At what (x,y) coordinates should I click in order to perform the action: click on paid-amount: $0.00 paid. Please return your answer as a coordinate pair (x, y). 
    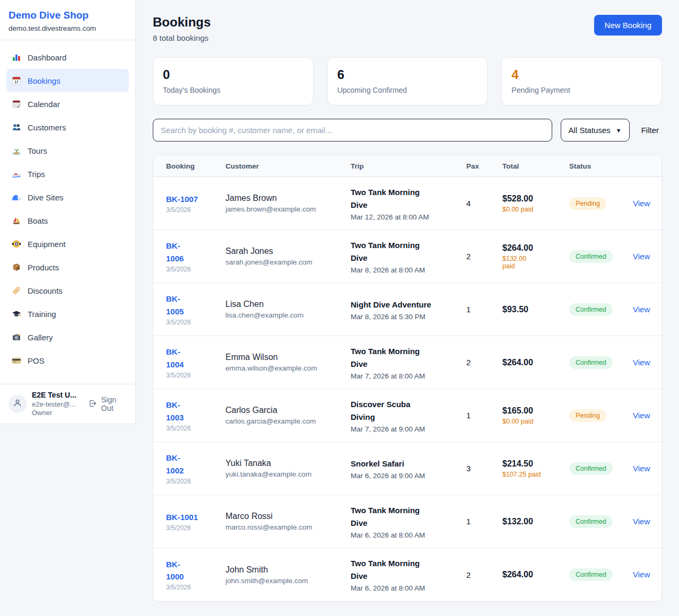
    Looking at the image, I should click on (536, 421).